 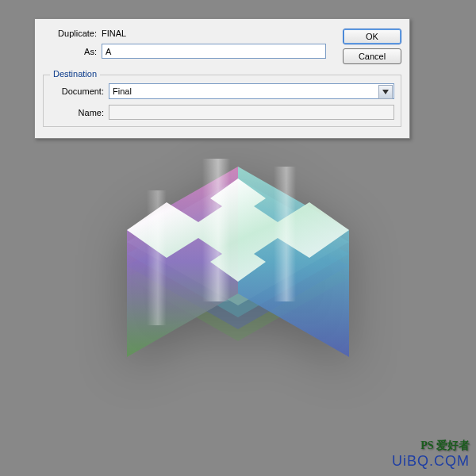 I want to click on watermark: PS 爱好者 UiBQ.CQM, so click(x=431, y=454).